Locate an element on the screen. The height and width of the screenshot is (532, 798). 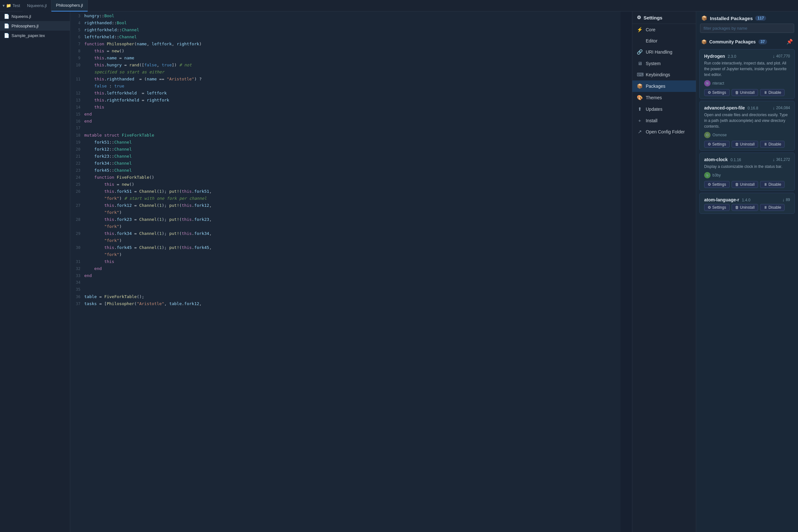
settings-nav-item-packages: 📦Packages is located at coordinates (664, 86).